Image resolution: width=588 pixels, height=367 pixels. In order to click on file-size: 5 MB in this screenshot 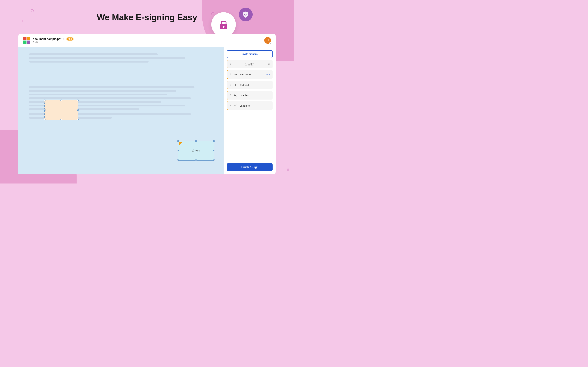, I will do `click(149, 42)`.